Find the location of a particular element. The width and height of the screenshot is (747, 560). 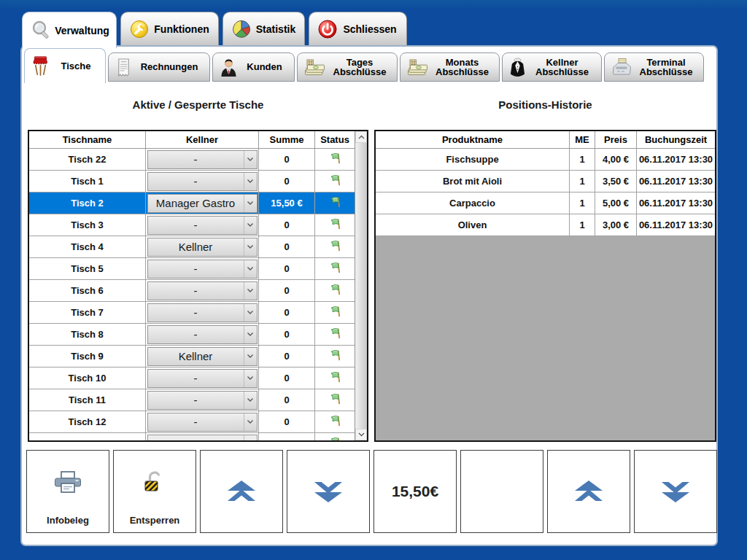

entsperren-button: Entsperren is located at coordinates (155, 491).